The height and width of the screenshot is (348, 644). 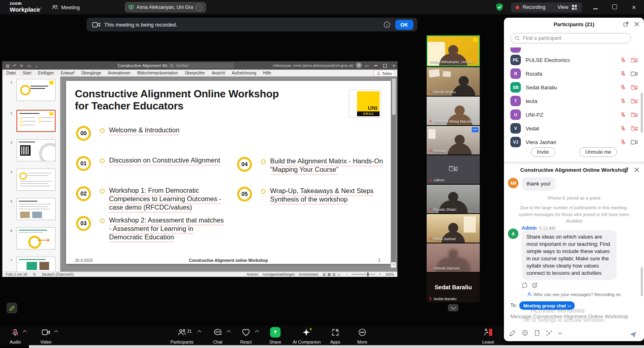 What do you see at coordinates (363, 274) in the screenshot?
I see `ppt-zoom-slider` at bounding box center [363, 274].